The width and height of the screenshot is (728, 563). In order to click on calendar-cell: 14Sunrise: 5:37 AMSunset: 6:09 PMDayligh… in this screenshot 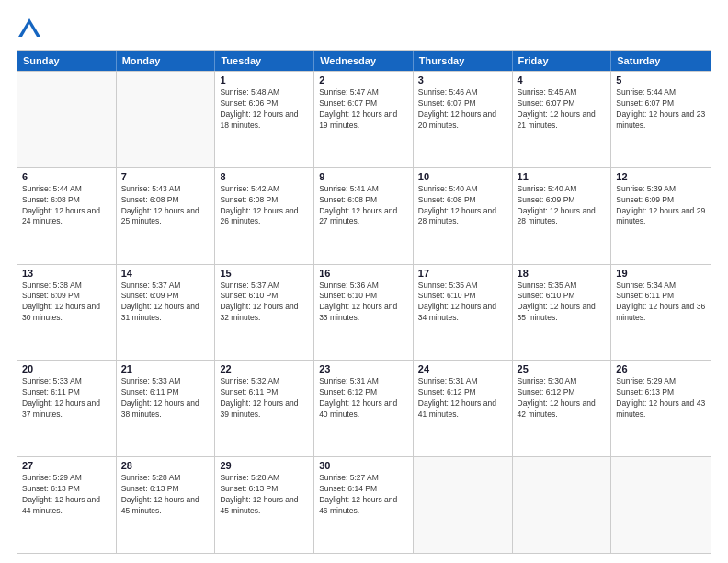, I will do `click(166, 313)`.